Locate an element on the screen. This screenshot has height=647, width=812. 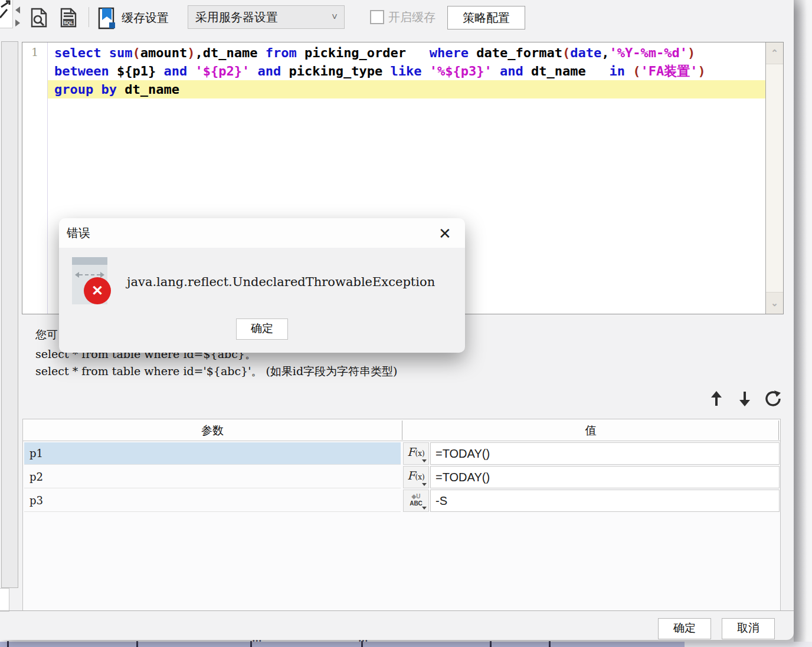
toolbar-separator is located at coordinates (89, 17).